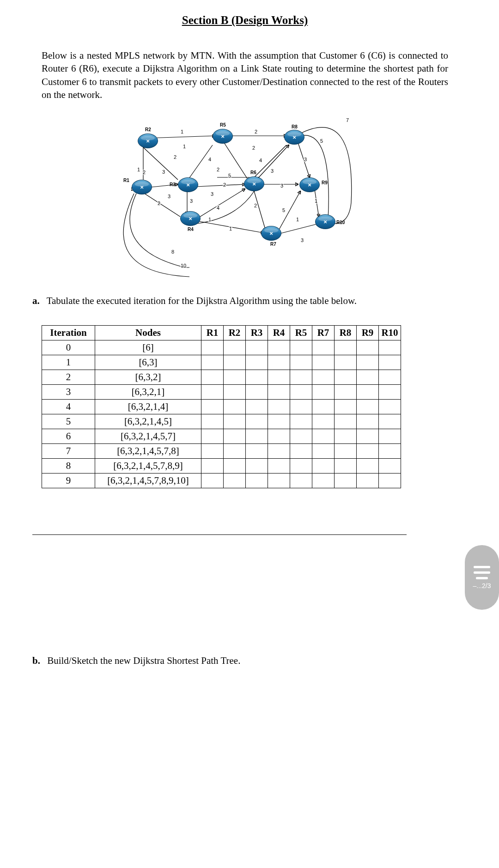 The width and height of the screenshot is (499, 868). Describe the element at coordinates (183, 266) in the screenshot. I see `edge-weight: 10` at that location.